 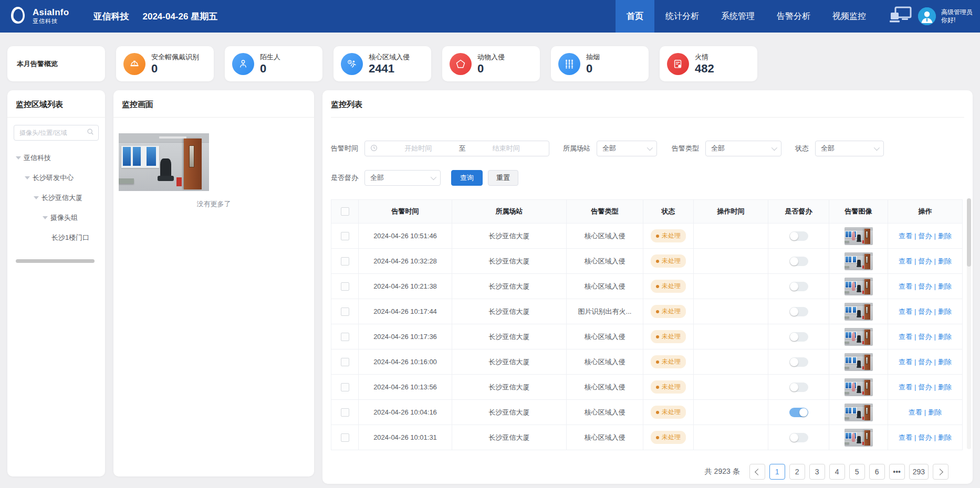 What do you see at coordinates (402, 178) in the screenshot?
I see `supervise-select: 全部` at bounding box center [402, 178].